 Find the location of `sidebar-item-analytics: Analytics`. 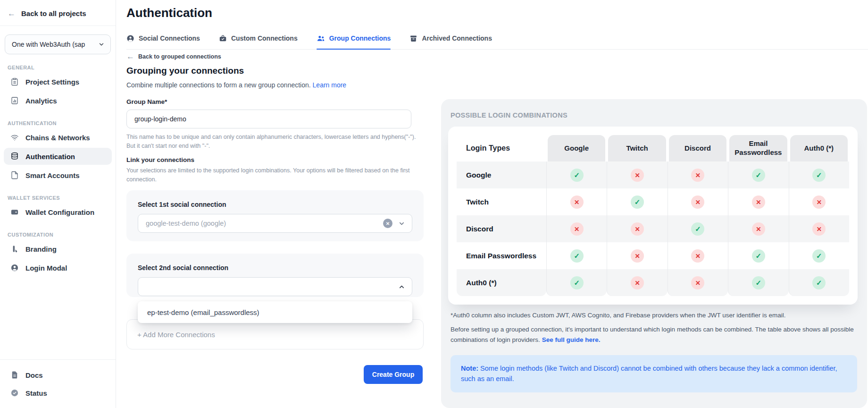

sidebar-item-analytics: Analytics is located at coordinates (58, 101).